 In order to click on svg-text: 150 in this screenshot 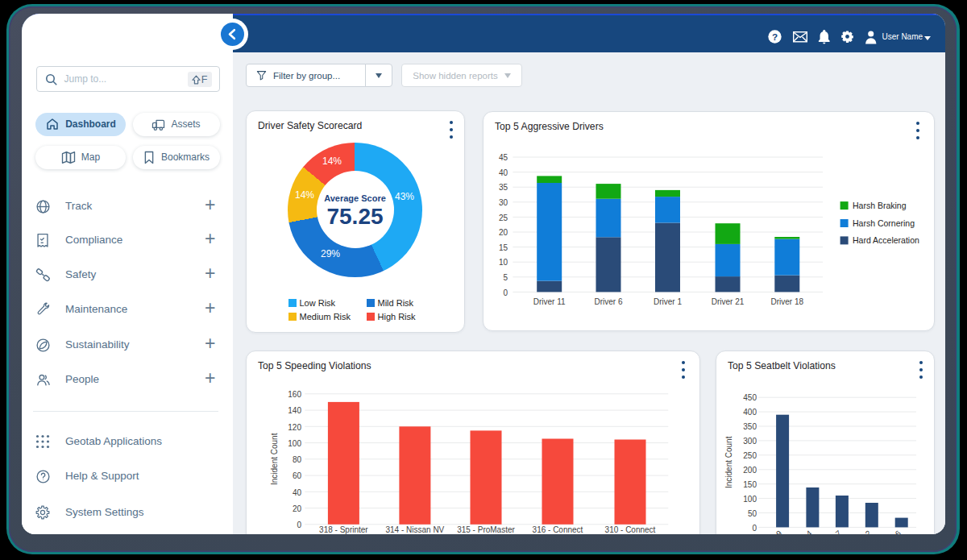, I will do `click(749, 483)`.